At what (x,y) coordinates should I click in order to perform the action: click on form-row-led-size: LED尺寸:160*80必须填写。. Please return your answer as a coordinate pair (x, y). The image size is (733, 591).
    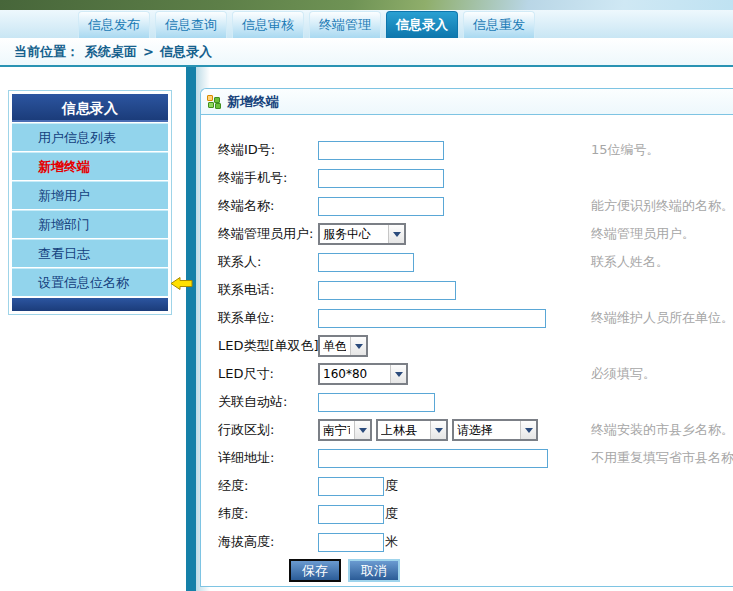
    Looking at the image, I should click on (476, 374).